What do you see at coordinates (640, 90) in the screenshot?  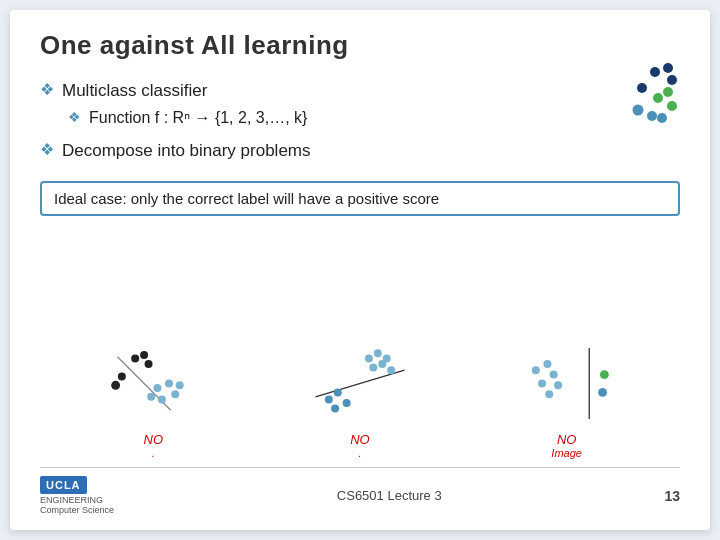 I see `decorative-dots` at bounding box center [640, 90].